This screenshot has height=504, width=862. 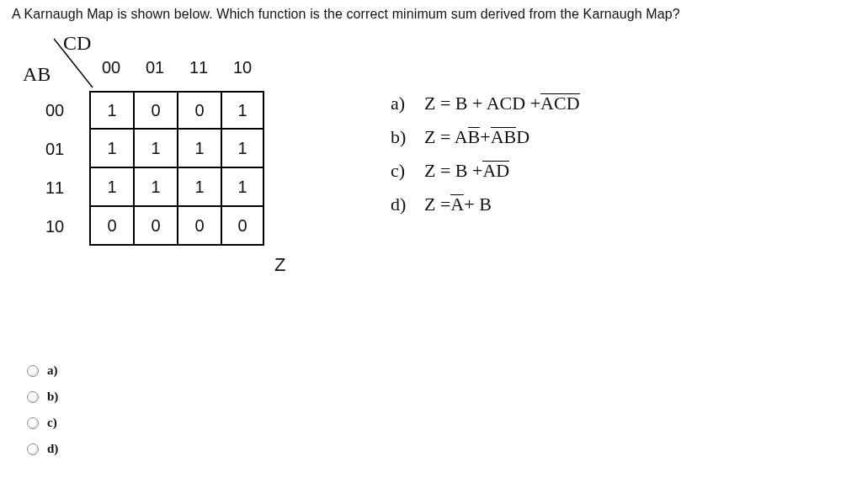 I want to click on overline: ACD, so click(x=560, y=103).